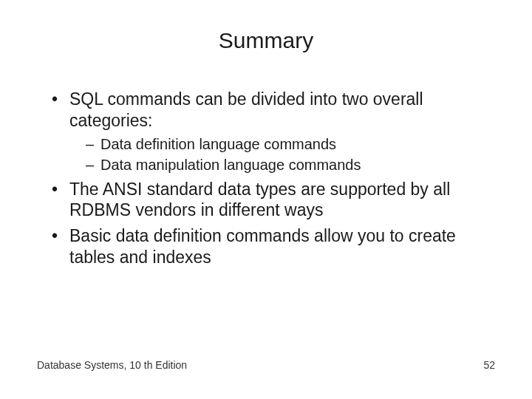  I want to click on slide-footer: Database Systems, 10 th Edition 52, so click(266, 365).